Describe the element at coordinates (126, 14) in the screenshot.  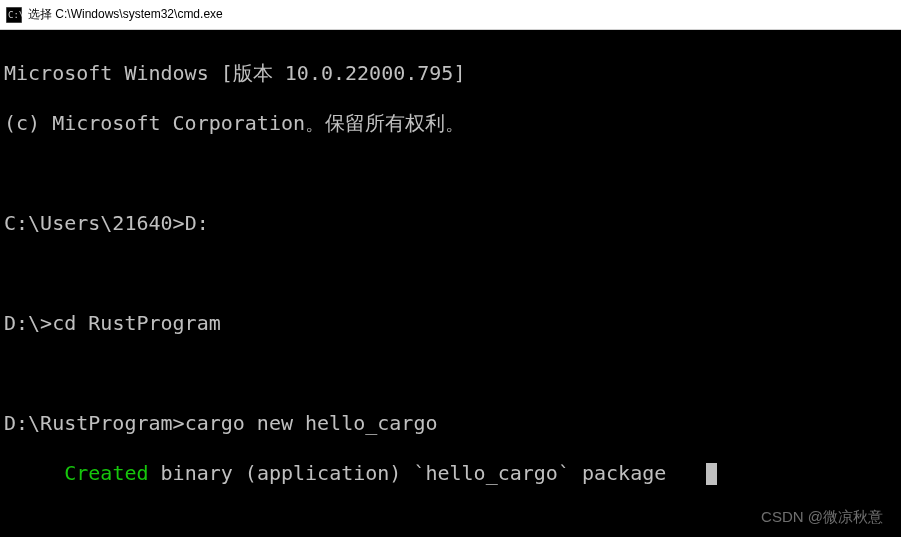
I see `window-title: 选择 C:\Windows\system32\cmd.exe` at that location.